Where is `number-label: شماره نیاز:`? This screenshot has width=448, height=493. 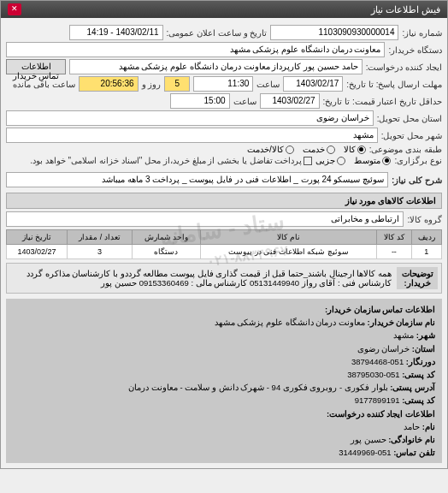 number-label: شماره نیاز: is located at coordinates (422, 33).